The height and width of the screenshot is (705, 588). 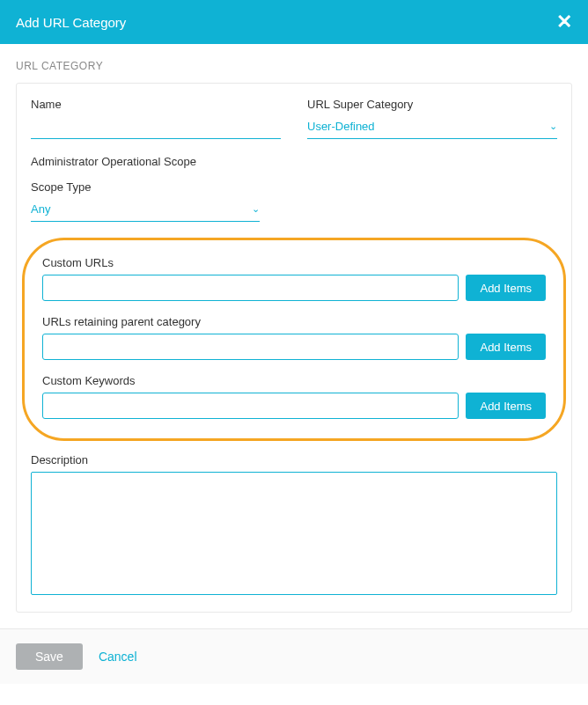 What do you see at coordinates (294, 22) in the screenshot?
I see `dialog-header: Add URL Category ✕` at bounding box center [294, 22].